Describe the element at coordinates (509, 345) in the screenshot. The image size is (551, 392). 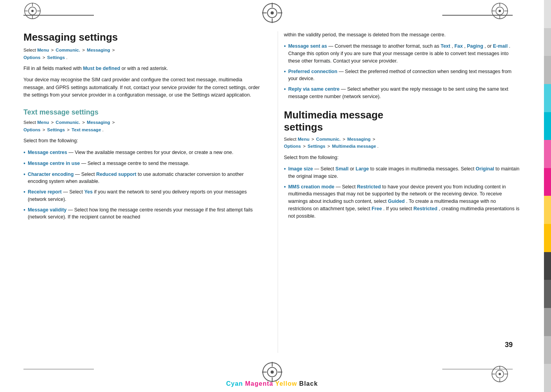
I see `page-number: 39` at that location.